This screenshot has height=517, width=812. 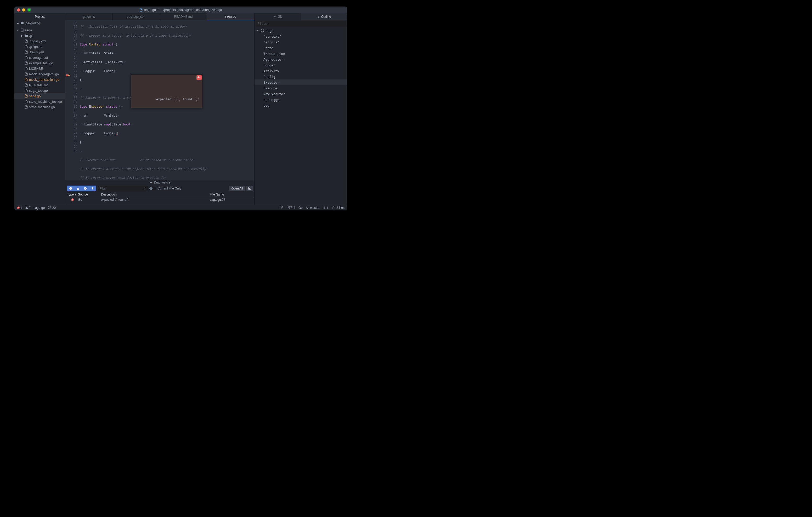 I want to click on git-pull-icon: ⬆, so click(x=328, y=208).